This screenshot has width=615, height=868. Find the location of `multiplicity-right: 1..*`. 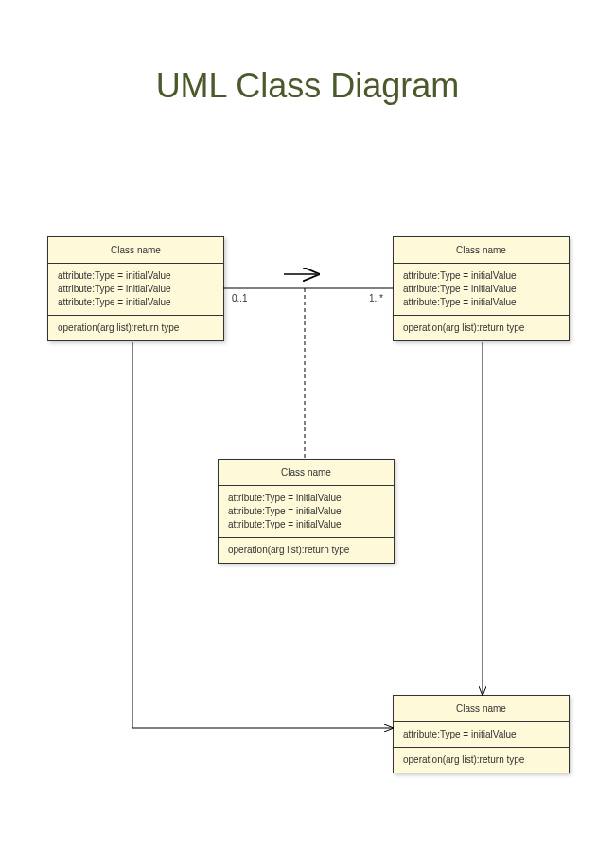

multiplicity-right: 1..* is located at coordinates (377, 299).